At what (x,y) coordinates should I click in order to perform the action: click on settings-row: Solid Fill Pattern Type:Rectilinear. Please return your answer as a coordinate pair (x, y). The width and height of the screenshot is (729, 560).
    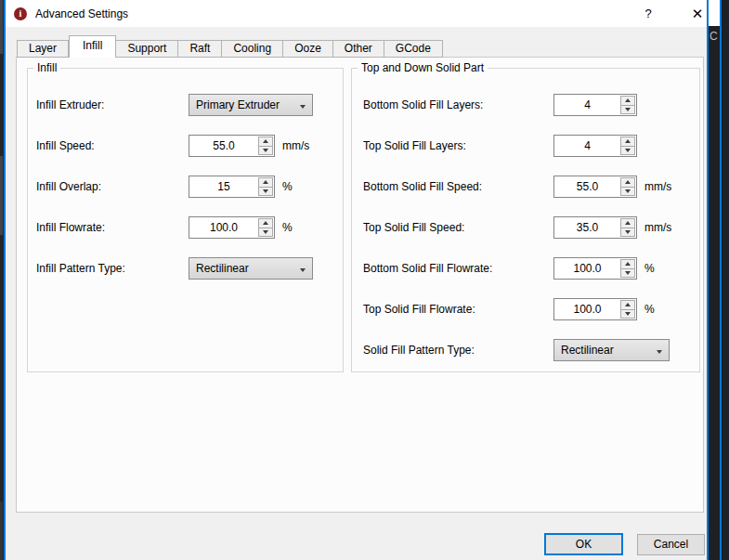
    Looking at the image, I should click on (526, 350).